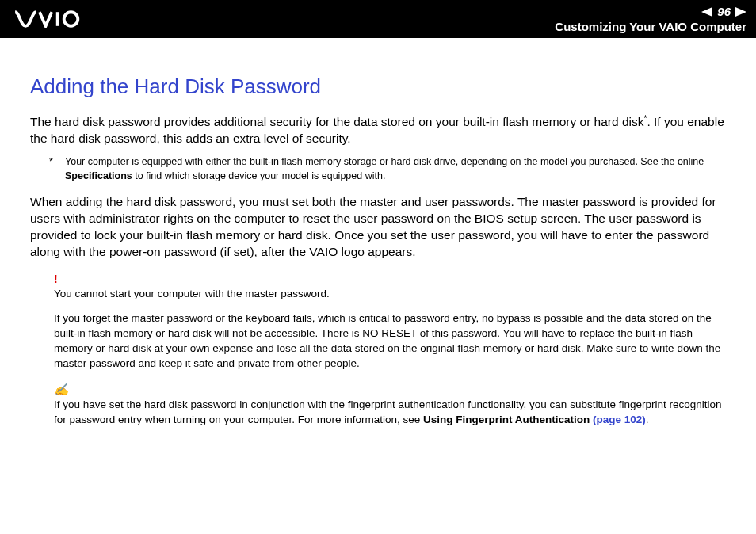 This screenshot has height=534, width=756. What do you see at coordinates (378, 19) in the screenshot?
I see `header-bar: 96 Customizing Your VAIO Computer` at bounding box center [378, 19].